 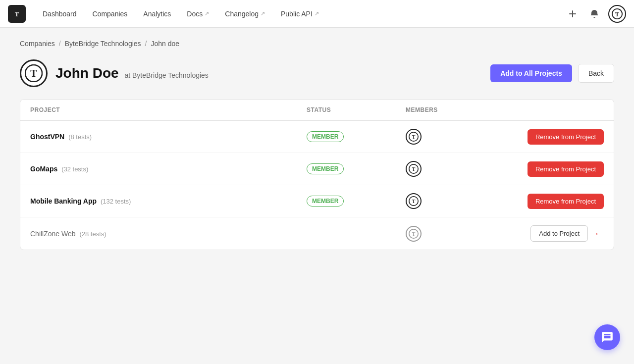 What do you see at coordinates (317, 234) in the screenshot?
I see `table-row: ChillZone Web (28 tests) T Add to Projec…` at bounding box center [317, 234].